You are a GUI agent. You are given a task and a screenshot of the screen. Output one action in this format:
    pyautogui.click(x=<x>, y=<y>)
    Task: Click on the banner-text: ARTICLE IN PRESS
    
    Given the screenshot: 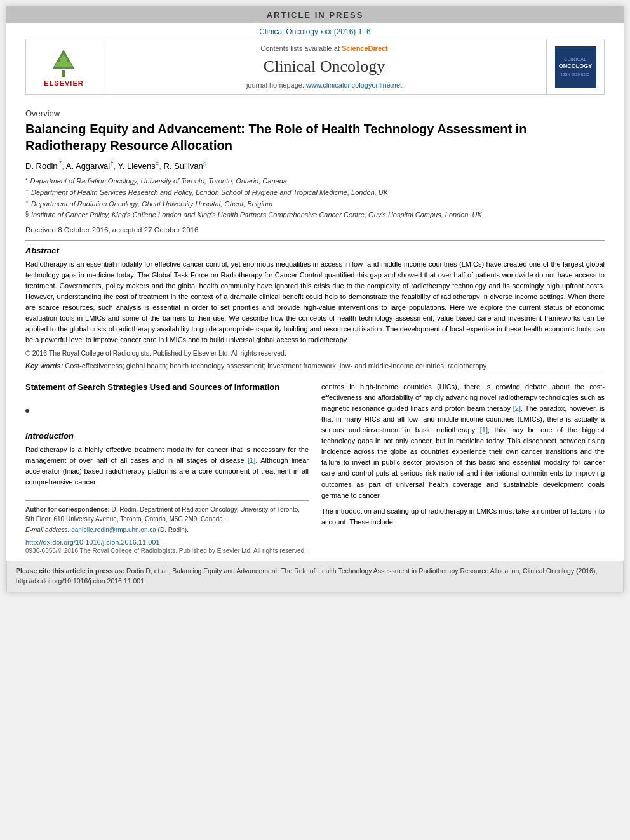 What is the action you would take?
    pyautogui.click(x=315, y=15)
    